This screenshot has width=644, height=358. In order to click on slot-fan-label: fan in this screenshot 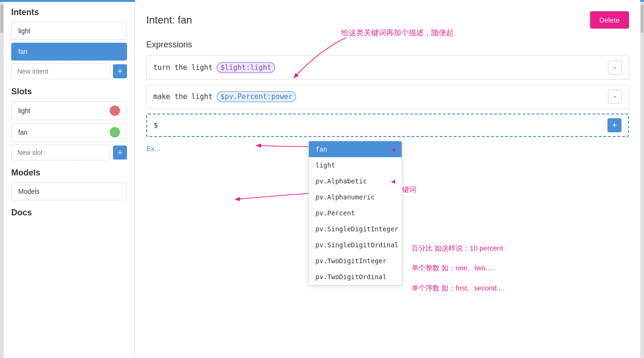, I will do `click(64, 132)`.